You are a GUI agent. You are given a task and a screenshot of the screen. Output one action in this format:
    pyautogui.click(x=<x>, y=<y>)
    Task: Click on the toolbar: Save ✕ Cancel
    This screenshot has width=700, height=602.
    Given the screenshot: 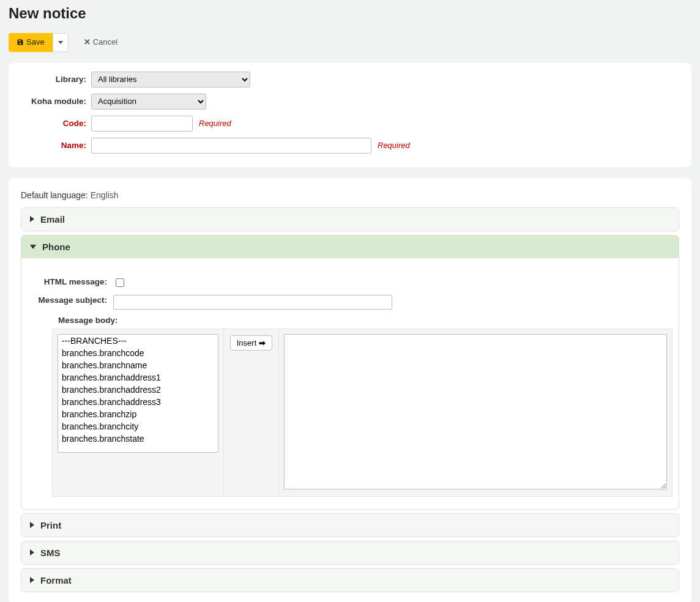 What is the action you would take?
    pyautogui.click(x=350, y=43)
    